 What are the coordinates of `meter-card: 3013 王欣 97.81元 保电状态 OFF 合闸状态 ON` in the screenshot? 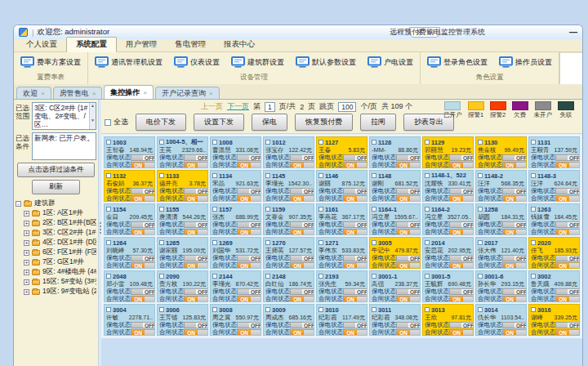 It's located at (448, 320).